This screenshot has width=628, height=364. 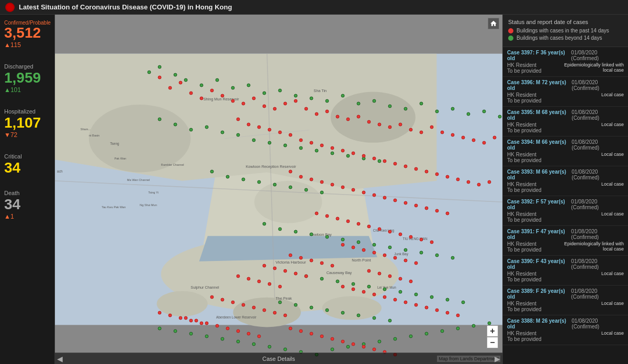 What do you see at coordinates (27, 193) in the screenshot?
I see `death-label: Death` at bounding box center [27, 193].